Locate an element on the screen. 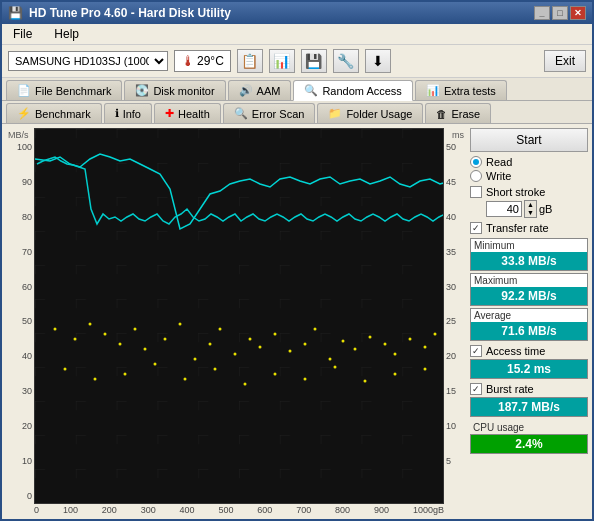 The width and height of the screenshot is (594, 521). minimum-value: 33.8 MB/s is located at coordinates (529, 261).